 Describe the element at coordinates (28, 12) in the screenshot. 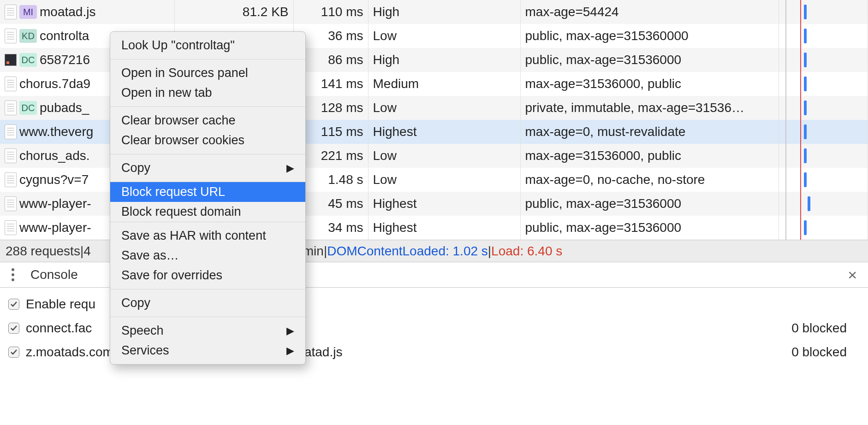

I see `initiator-badge: MI` at that location.